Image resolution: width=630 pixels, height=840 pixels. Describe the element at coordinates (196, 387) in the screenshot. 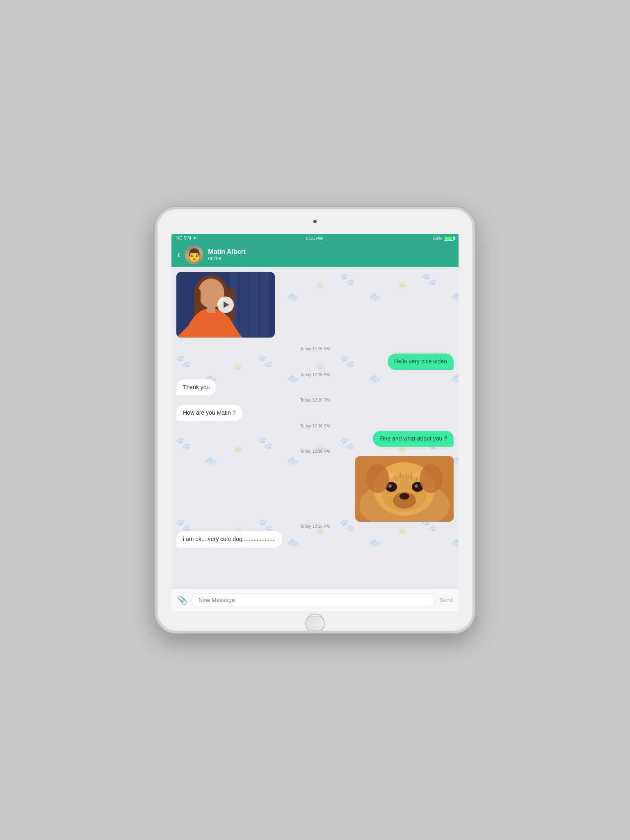

I see `message-text-2: Thank you` at that location.